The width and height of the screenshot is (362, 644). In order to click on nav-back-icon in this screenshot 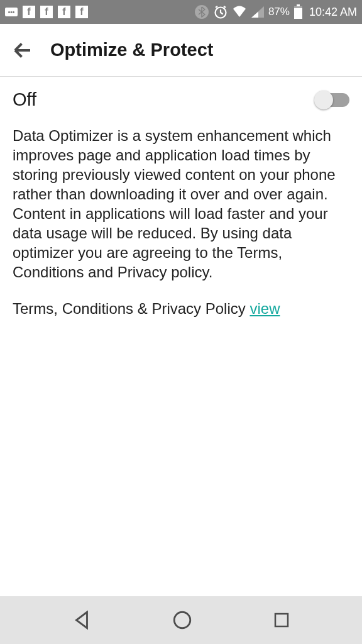, I will do `click(82, 620)`.